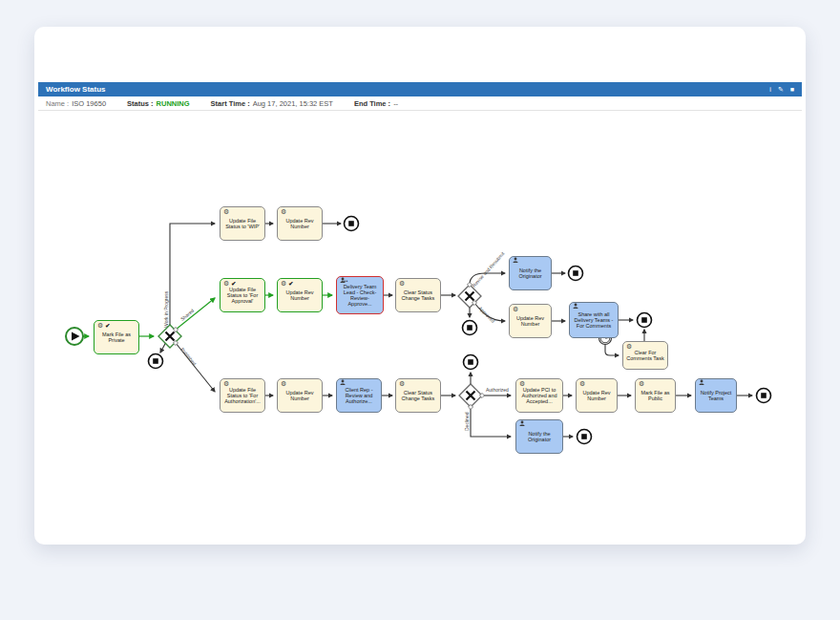 The image size is (840, 620). What do you see at coordinates (467, 421) in the screenshot?
I see `edge-label-declined: Declined` at bounding box center [467, 421].